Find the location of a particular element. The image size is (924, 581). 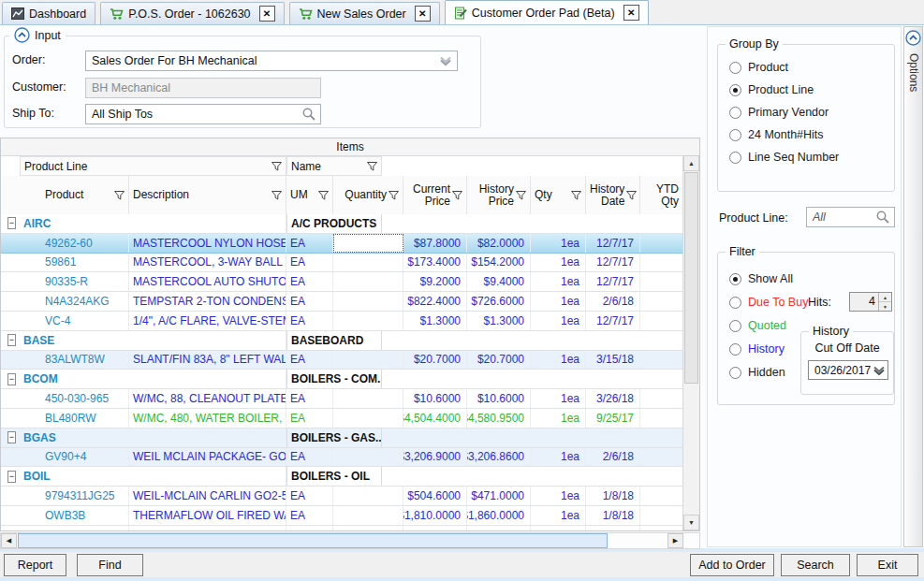

radio-show-all: Show All is located at coordinates (761, 279).